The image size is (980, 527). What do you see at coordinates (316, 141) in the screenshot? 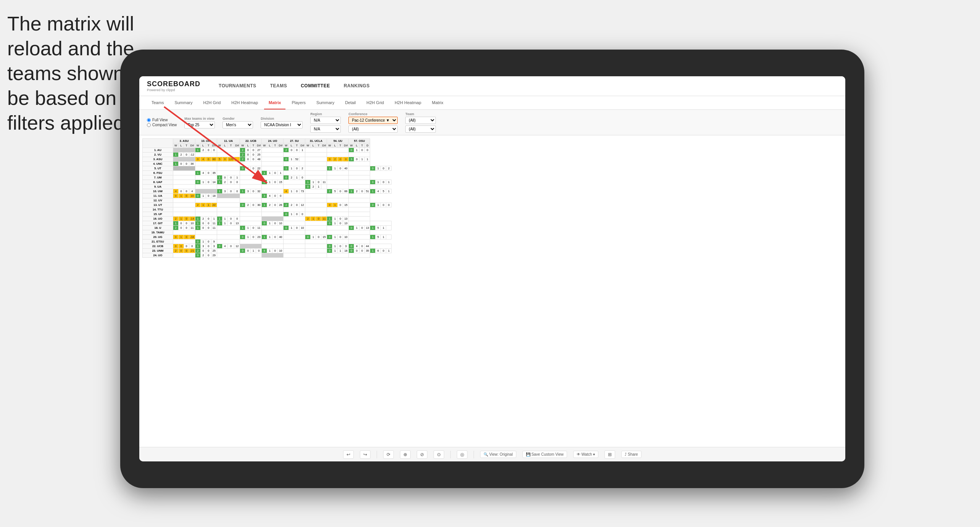
I see `col-header-ucla: 31. UCLA` at bounding box center [316, 141].